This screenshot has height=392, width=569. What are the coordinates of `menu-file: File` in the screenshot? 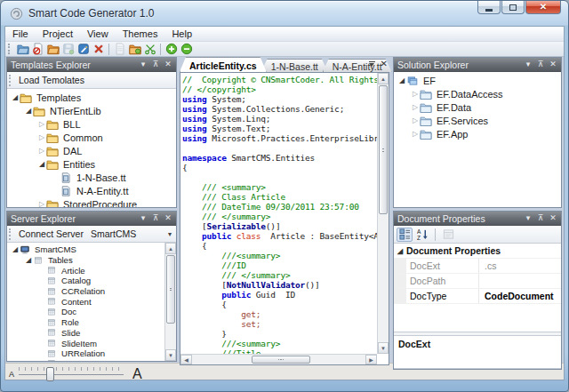 It's located at (20, 34).